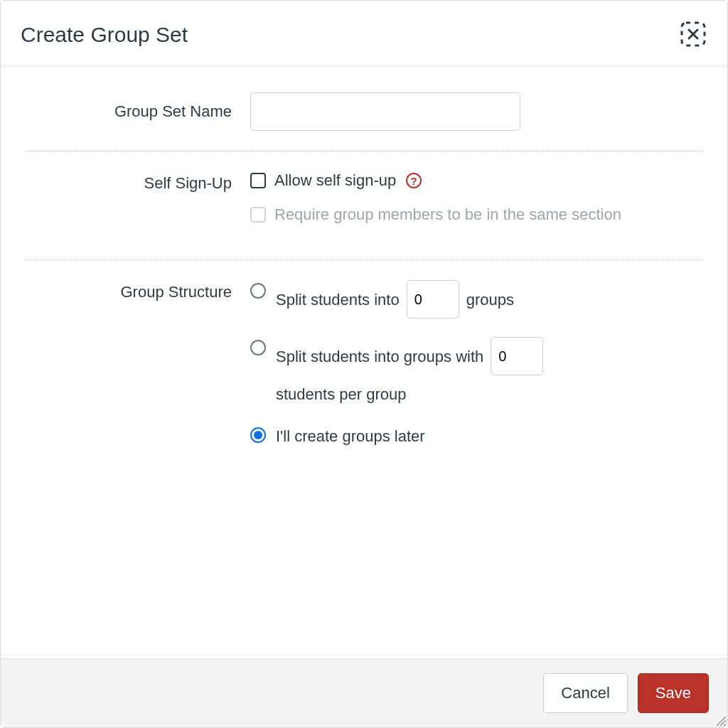  Describe the element at coordinates (341, 394) in the screenshot. I see `split-with-suffix: students per group` at that location.